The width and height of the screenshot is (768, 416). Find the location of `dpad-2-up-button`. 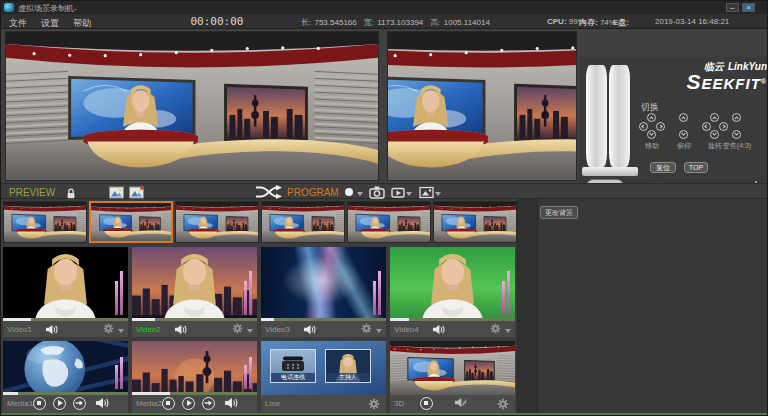

dpad-2-up-button is located at coordinates (714, 118).